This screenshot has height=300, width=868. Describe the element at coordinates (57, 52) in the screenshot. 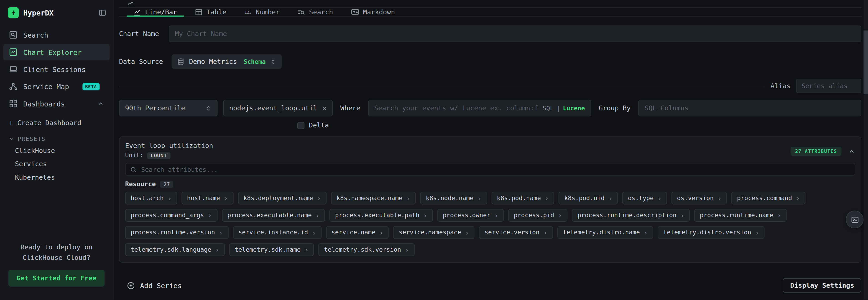

I see `sidebar-item-chart-explorer: Chart Explorer` at that location.